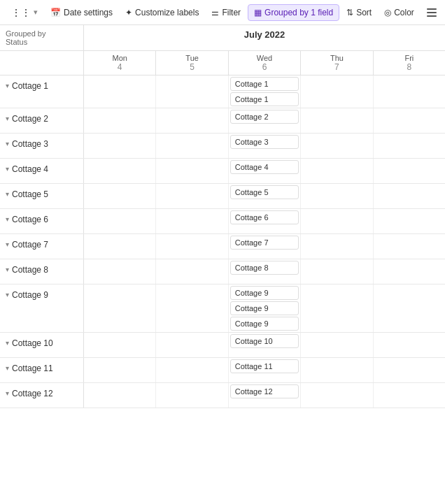 This screenshot has width=445, height=504. What do you see at coordinates (222, 309) in the screenshot?
I see `group-row: ▾Cottage 9Cottage 9Cottage 9Cottage 9` at bounding box center [222, 309].